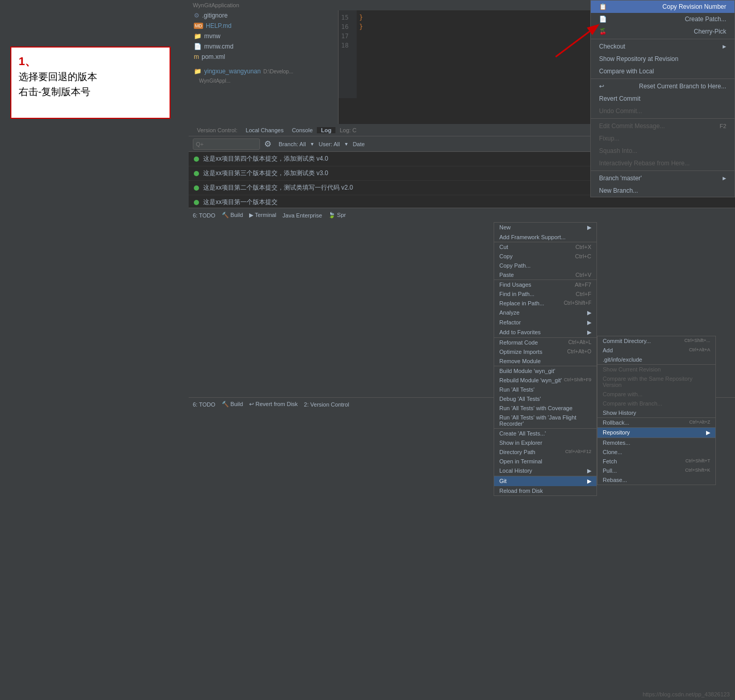 Image resolution: width=735 pixels, height=700 pixels. What do you see at coordinates (656, 350) in the screenshot?
I see `git-sub-add: AddCtrl+Alt+A` at bounding box center [656, 350].